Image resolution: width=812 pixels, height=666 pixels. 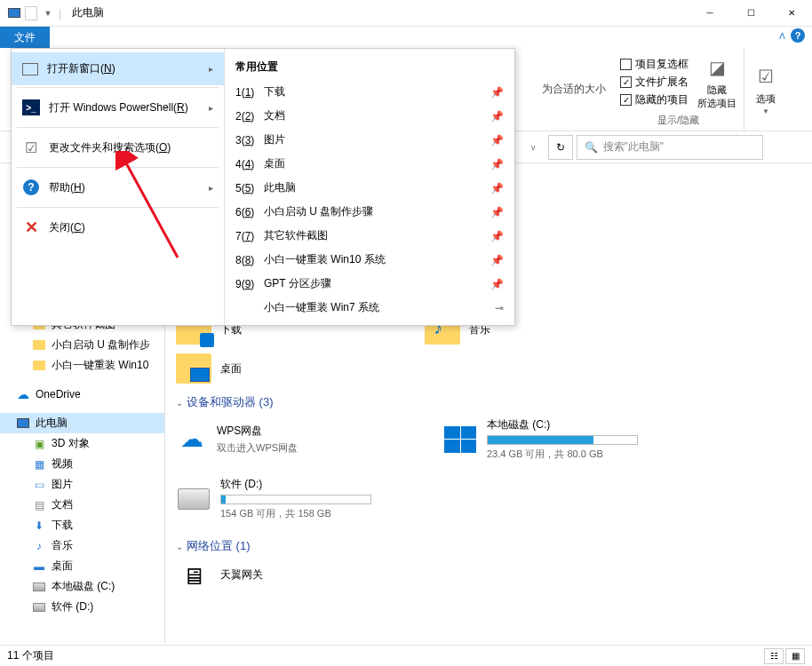 What do you see at coordinates (283, 499) in the screenshot?
I see `drive-d: 软件 (D:) 154 GB 可用，共 158 GB` at bounding box center [283, 499].